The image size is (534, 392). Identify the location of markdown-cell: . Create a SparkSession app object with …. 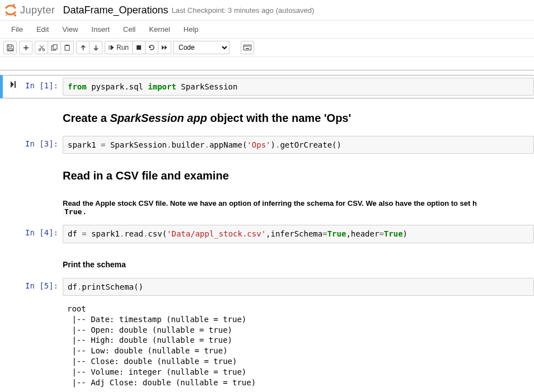
(267, 116).